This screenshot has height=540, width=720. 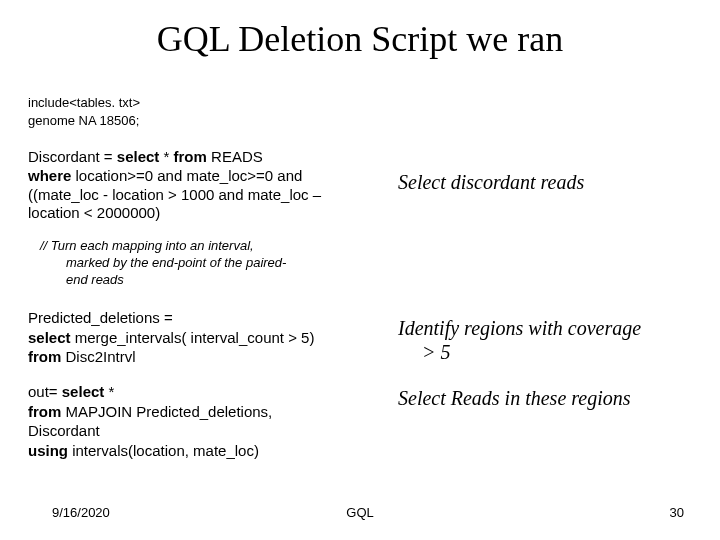 What do you see at coordinates (98, 356) in the screenshot?
I see `text: Disc2Intrvl` at bounding box center [98, 356].